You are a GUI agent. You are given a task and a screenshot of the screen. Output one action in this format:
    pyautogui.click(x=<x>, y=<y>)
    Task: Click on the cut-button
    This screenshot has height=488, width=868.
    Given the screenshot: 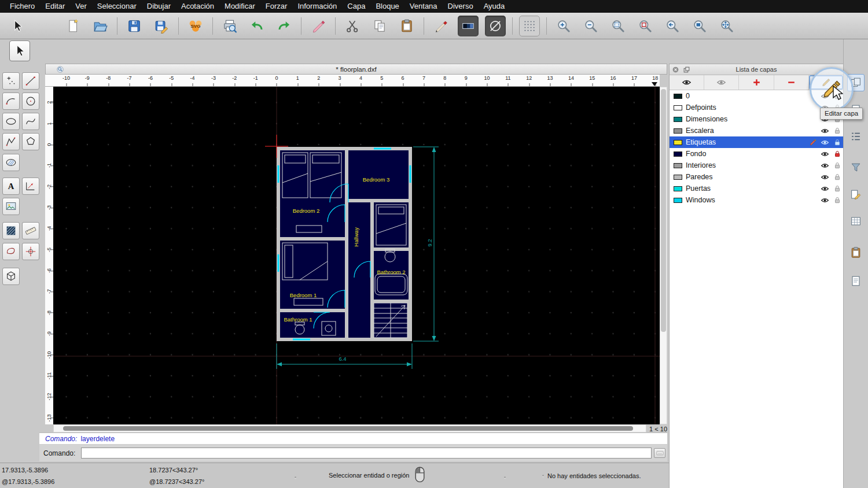 What is the action you would take?
    pyautogui.click(x=352, y=26)
    